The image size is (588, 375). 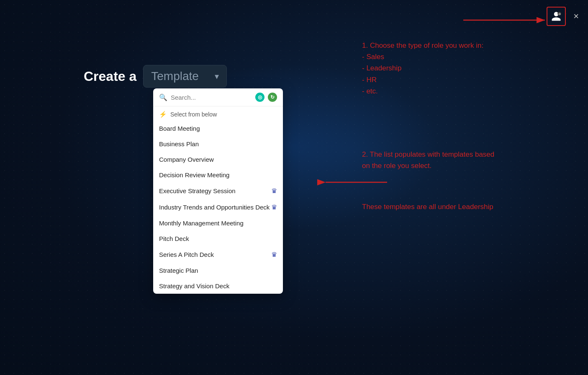 What do you see at coordinates (454, 160) in the screenshot?
I see `annotation-2: 2. The list populates with templates bas…` at bounding box center [454, 160].